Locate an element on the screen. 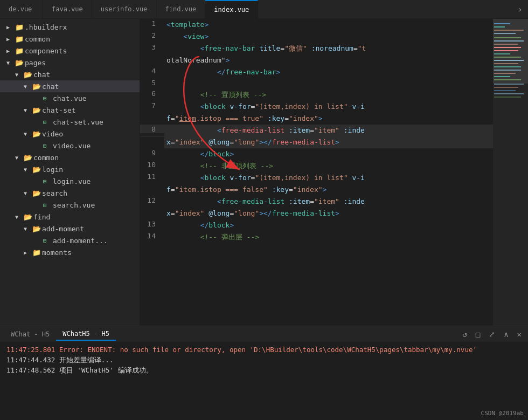  code-line-3b: otalNoreadnum"> is located at coordinates (317, 60).